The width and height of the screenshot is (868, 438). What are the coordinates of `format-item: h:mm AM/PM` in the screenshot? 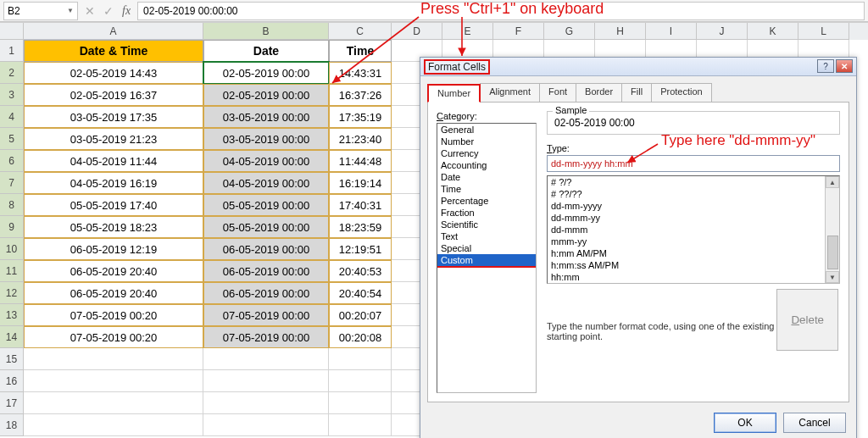 It's located at (687, 253).